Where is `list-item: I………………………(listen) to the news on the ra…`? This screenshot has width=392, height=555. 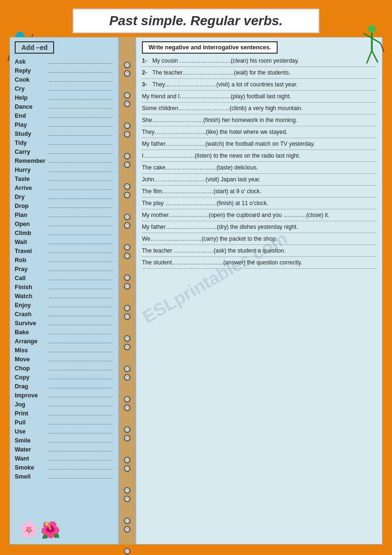
list-item: I………………………(listen) to the news on the ra… is located at coordinates (259, 157).